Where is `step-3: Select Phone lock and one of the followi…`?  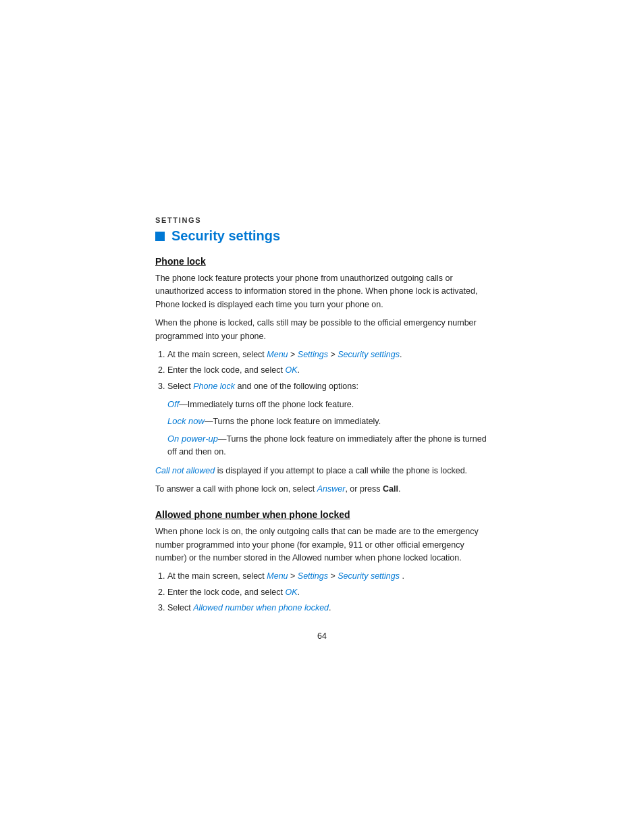 step-3: Select Phone lock and one of the followi… is located at coordinates (328, 386).